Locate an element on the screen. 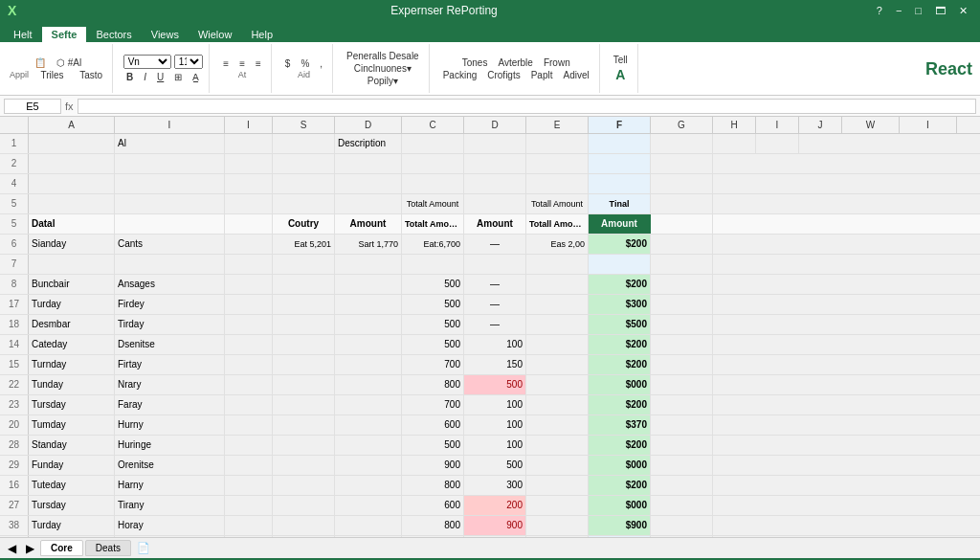 The width and height of the screenshot is (980, 560). react-btn: A is located at coordinates (620, 75).